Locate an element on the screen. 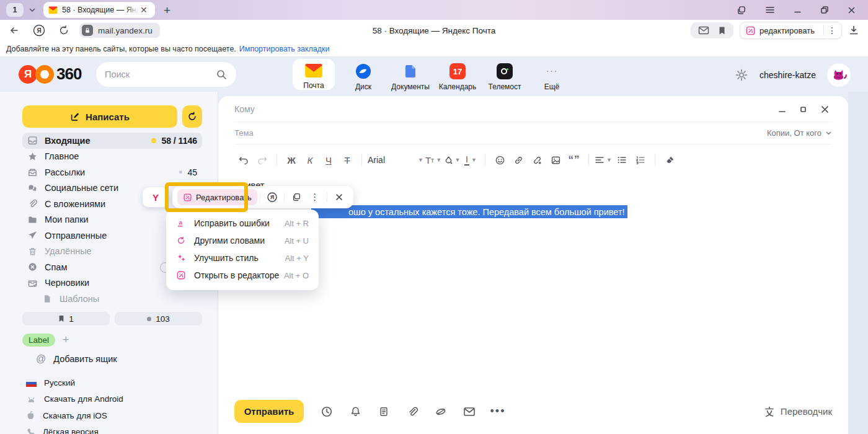  search-icon is located at coordinates (222, 74).